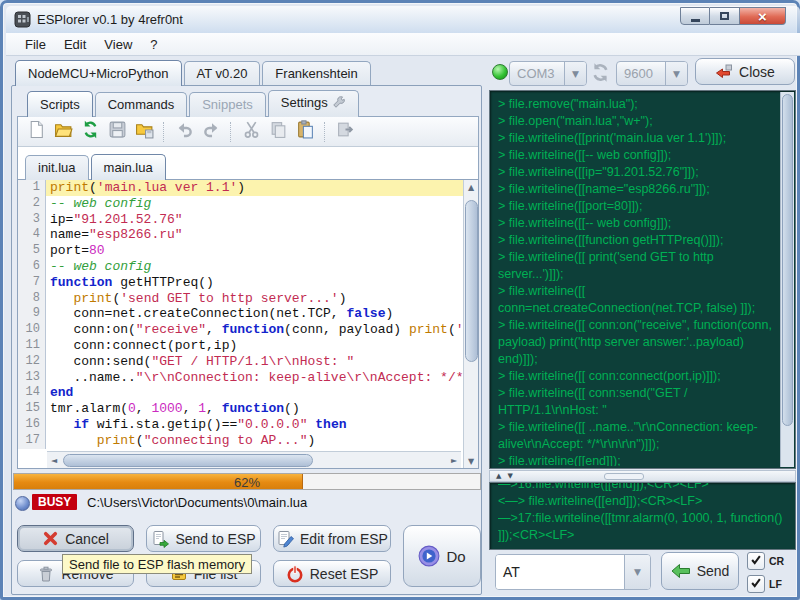 This screenshot has height=600, width=800. Describe the element at coordinates (75, 44) in the screenshot. I see `menu-item-edit: Edit` at that location.